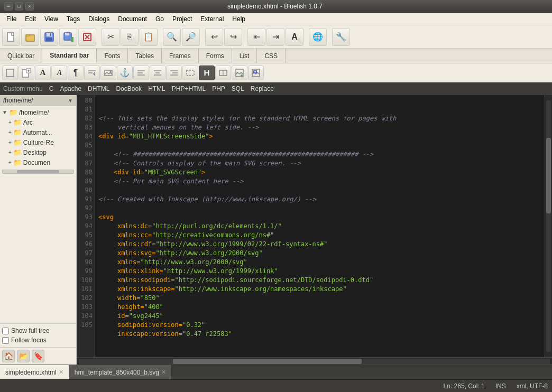  I want to click on close-button: ×, so click(30, 6).